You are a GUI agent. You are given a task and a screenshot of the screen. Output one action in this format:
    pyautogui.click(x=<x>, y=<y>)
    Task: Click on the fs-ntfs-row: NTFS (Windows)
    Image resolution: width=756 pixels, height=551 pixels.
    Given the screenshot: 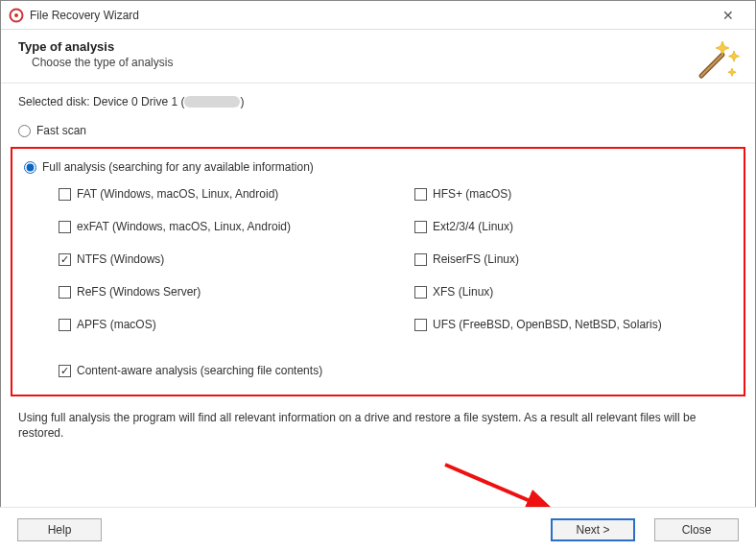 What is the action you would take?
    pyautogui.click(x=217, y=259)
    